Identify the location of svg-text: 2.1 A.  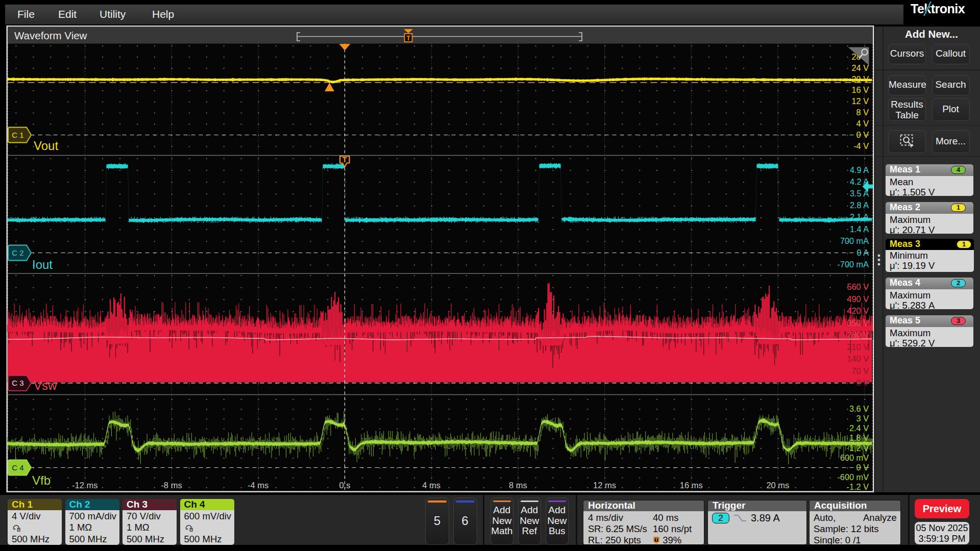
(860, 217).